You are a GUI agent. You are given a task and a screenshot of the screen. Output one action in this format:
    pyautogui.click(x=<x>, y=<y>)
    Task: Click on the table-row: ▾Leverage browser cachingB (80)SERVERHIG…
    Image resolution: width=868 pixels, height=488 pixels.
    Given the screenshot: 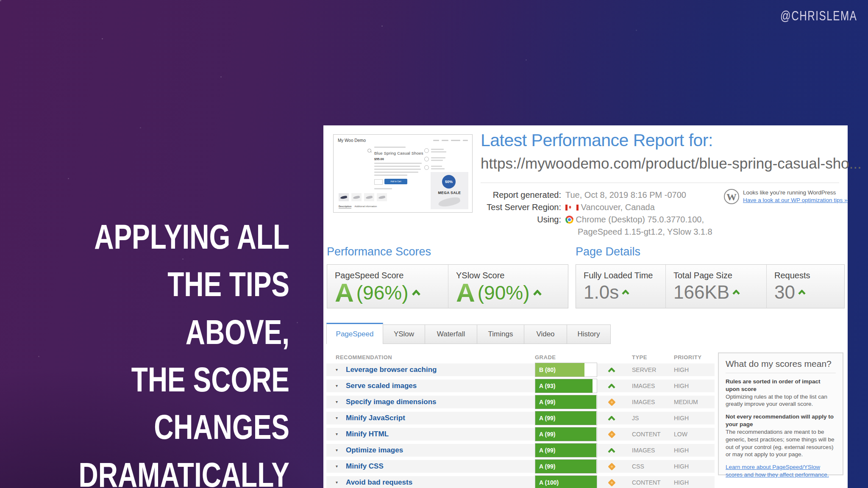 What is the action you would take?
    pyautogui.click(x=520, y=370)
    